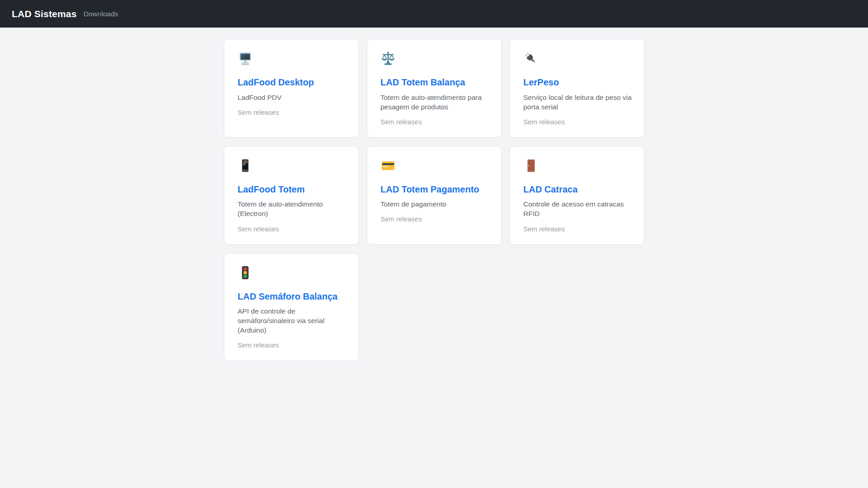 This screenshot has width=868, height=488. Describe the element at coordinates (245, 165) in the screenshot. I see `mobile-phone-icon` at that location.